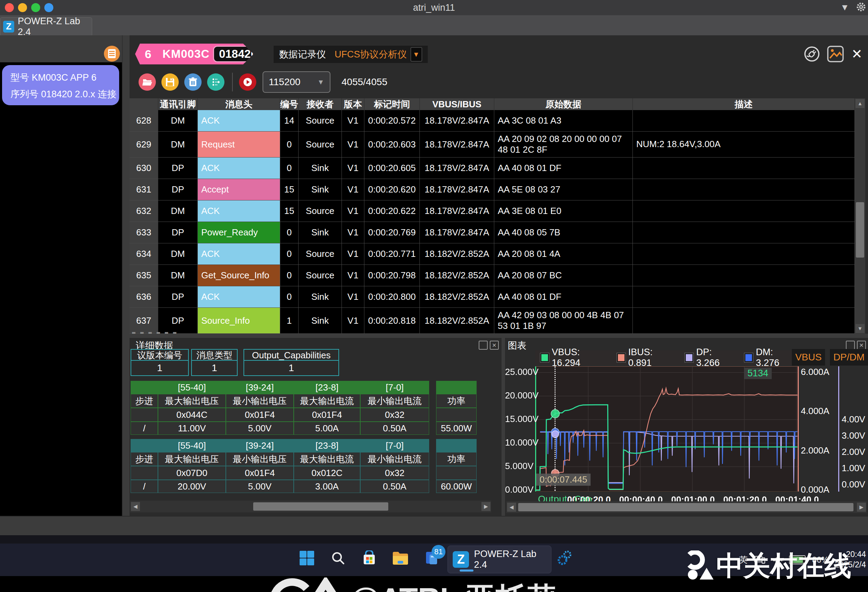 Image resolution: width=868 pixels, height=592 pixels. What do you see at coordinates (394, 415) in the screenshot?
I see `pdo-hex-value: 0x32` at bounding box center [394, 415].